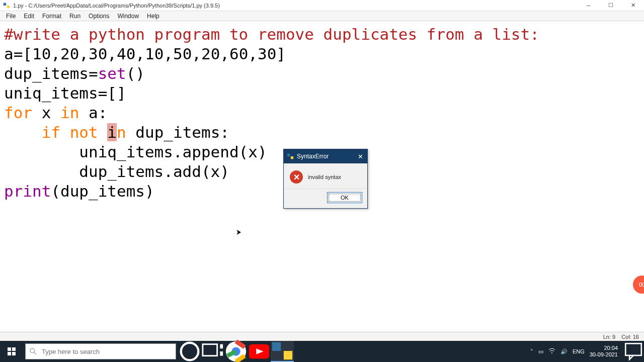 Image resolution: width=644 pixels, height=362 pixels. What do you see at coordinates (236, 351) in the screenshot?
I see `taskbar-app-chrome` at bounding box center [236, 351].